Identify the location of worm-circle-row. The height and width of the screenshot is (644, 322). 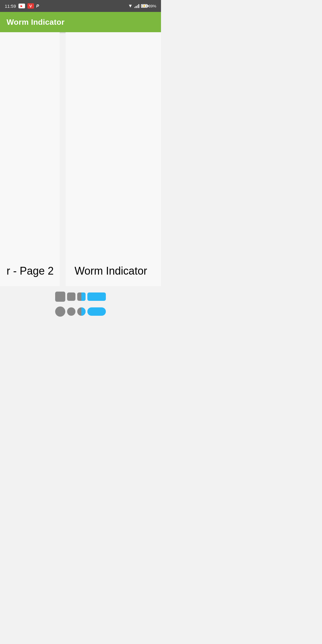
(80, 312).